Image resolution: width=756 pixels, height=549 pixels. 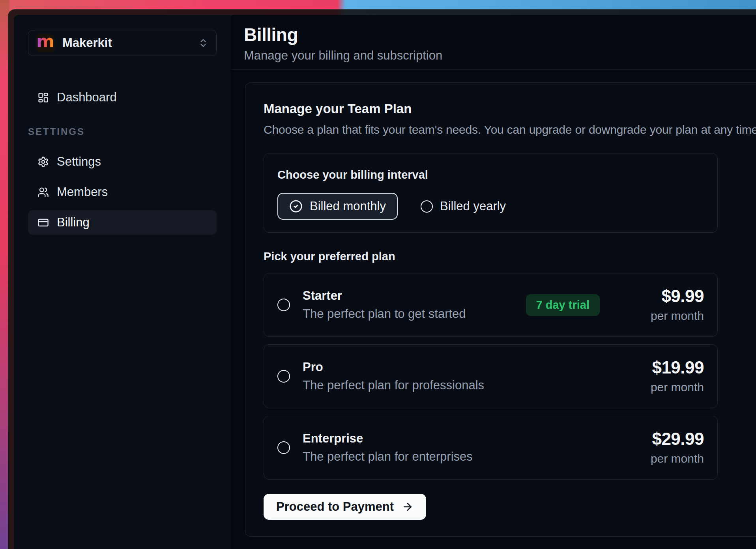 I want to click on billing-interval-label: Choose your billing interval, so click(x=491, y=175).